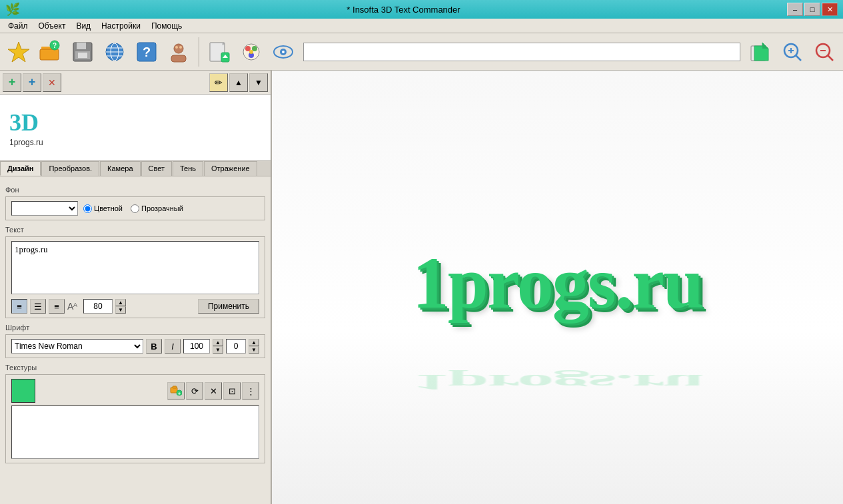  What do you see at coordinates (163, 208) in the screenshot?
I see `radio-transparent-text: Прозрачный` at bounding box center [163, 208].